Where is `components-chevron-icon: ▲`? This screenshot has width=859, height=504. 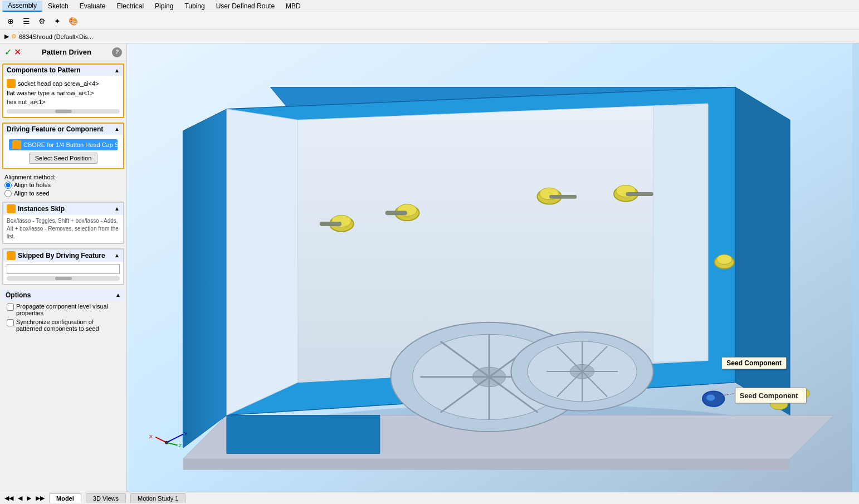 components-chevron-icon: ▲ is located at coordinates (117, 70).